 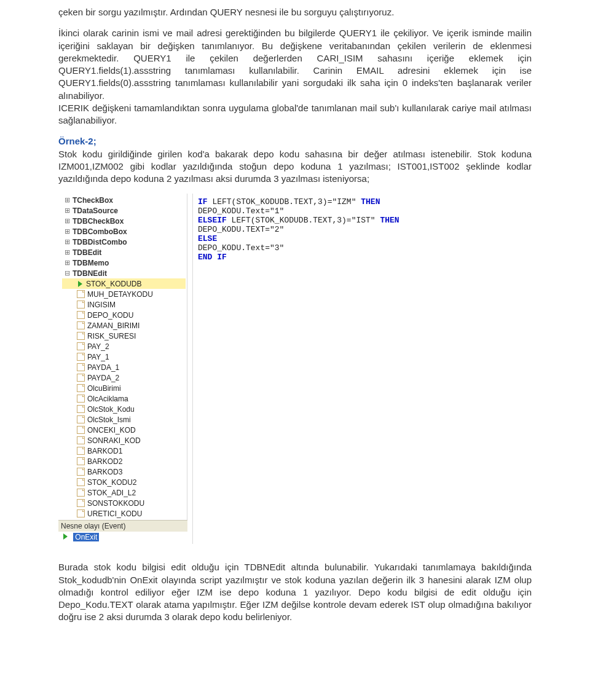 What do you see at coordinates (124, 294) in the screenshot?
I see `tree-leaf: MUH_DETAYKODU` at bounding box center [124, 294].